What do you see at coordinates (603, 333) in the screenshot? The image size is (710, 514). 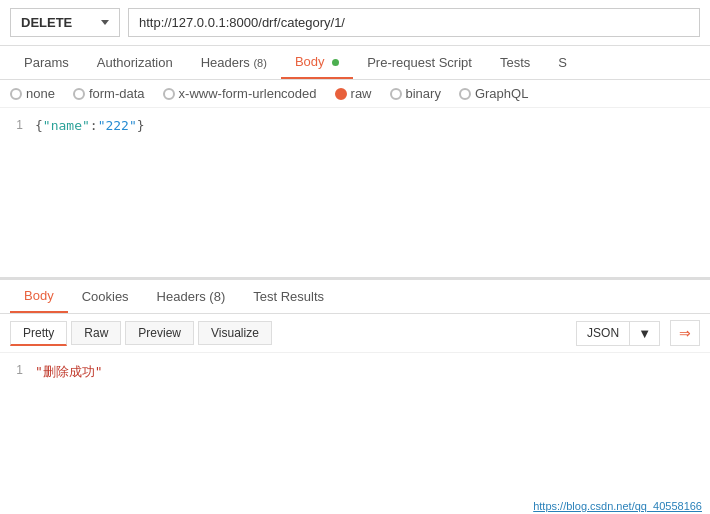 I see `format-label: JSON` at bounding box center [603, 333].